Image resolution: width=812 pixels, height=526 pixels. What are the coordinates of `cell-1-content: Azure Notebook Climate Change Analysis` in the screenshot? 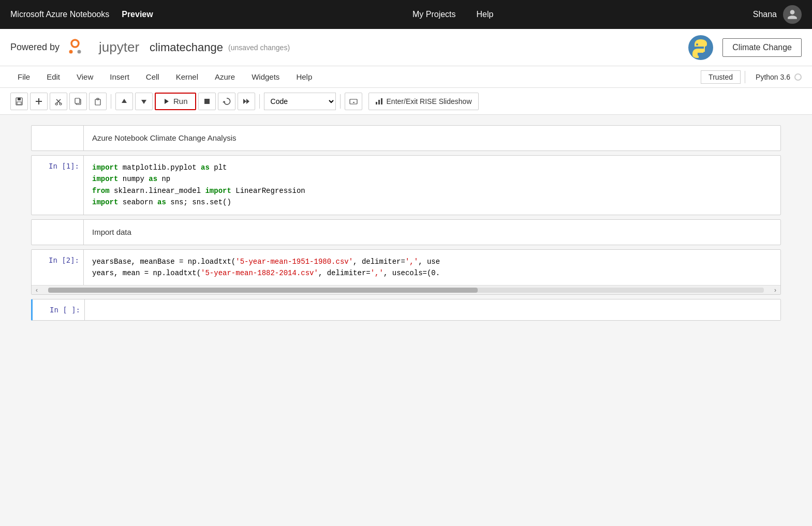 It's located at (432, 138).